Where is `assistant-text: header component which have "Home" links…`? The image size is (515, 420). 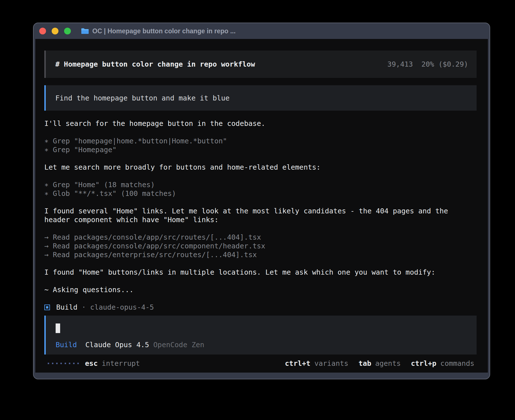
assistant-text: header component which have "Home" links… is located at coordinates (260, 220).